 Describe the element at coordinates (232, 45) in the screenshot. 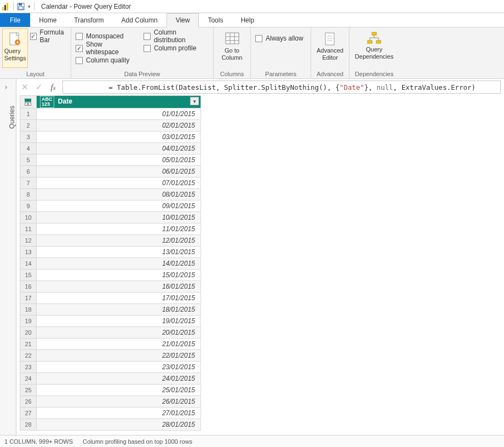

I see `go-to-column-button: Go to Column` at that location.